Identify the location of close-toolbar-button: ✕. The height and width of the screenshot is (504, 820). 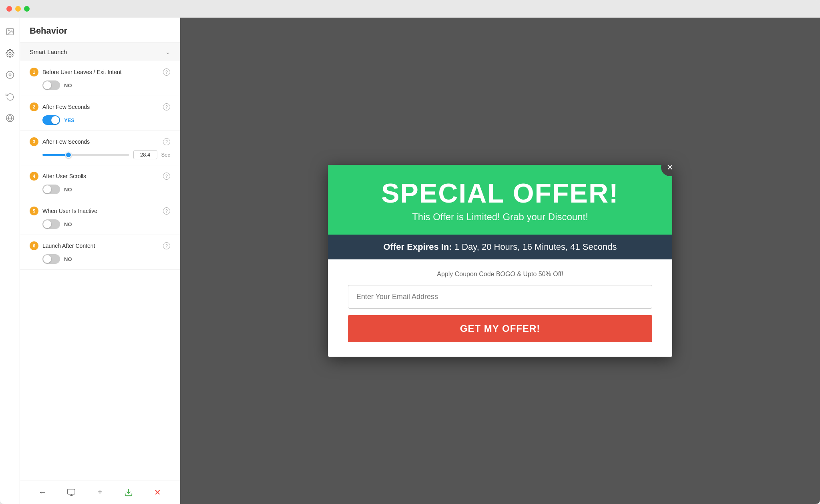
(157, 492).